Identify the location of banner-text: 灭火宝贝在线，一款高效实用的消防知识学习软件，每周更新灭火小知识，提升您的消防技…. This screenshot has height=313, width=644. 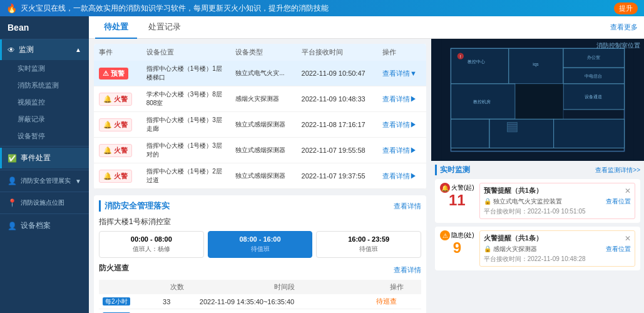
(315, 9).